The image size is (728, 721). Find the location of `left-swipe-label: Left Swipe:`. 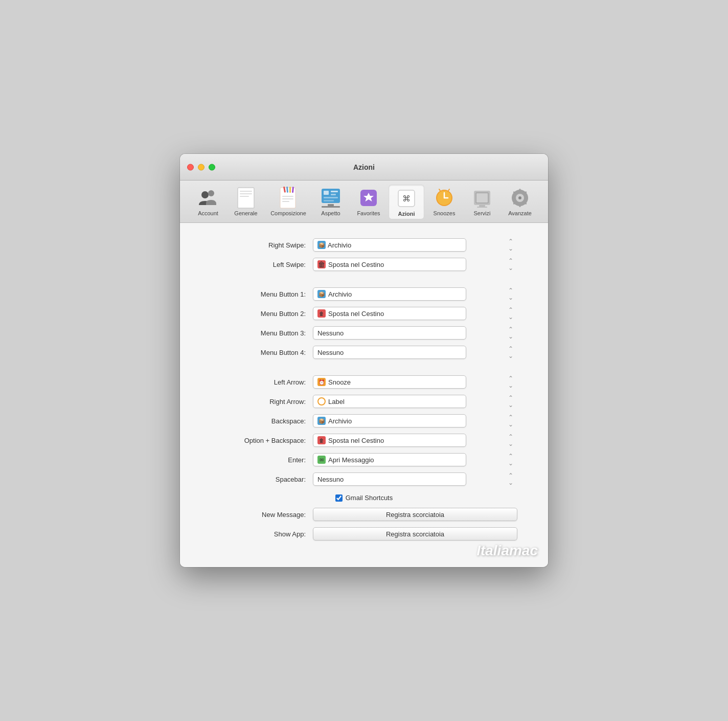

left-swipe-label: Left Swipe: is located at coordinates (262, 265).